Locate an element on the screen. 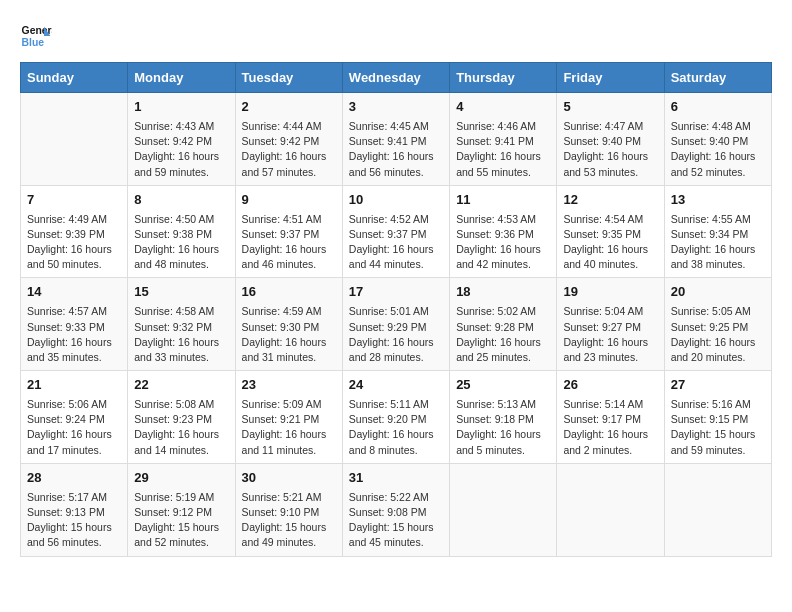 This screenshot has height=612, width=792. calendar-week-row: 28Sunrise: 5:17 AM Sunset: 9:13 PM Dayli… is located at coordinates (396, 510).